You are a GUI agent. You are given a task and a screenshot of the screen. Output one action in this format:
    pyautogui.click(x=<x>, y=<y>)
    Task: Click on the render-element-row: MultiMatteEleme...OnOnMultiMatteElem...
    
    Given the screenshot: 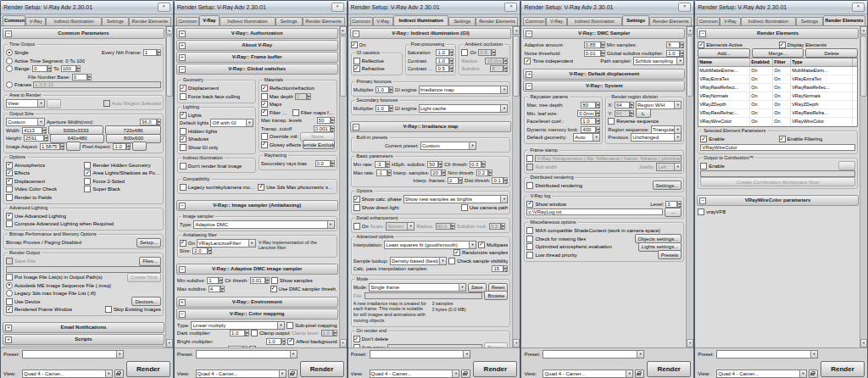 What is the action you would take?
    pyautogui.click(x=778, y=71)
    